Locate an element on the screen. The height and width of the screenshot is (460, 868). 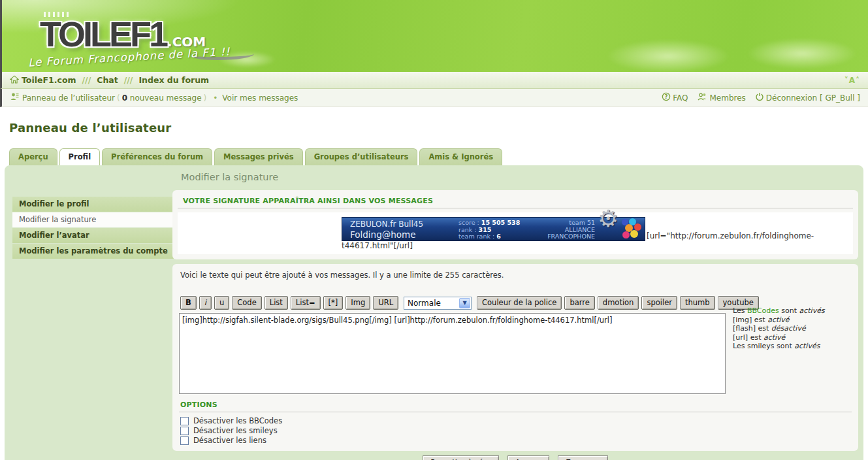
new-messages-count: 0 is located at coordinates (125, 98).